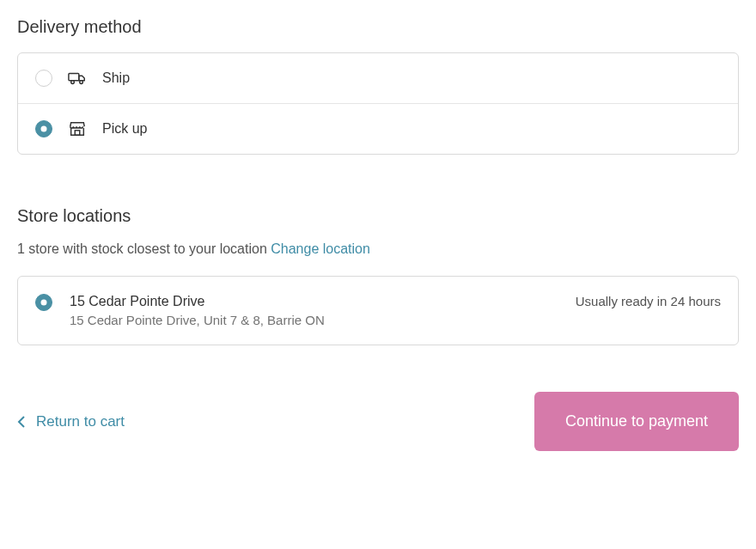 The width and height of the screenshot is (756, 549). What do you see at coordinates (378, 421) in the screenshot?
I see `footer-row: Return to cart Continue to payment` at bounding box center [378, 421].